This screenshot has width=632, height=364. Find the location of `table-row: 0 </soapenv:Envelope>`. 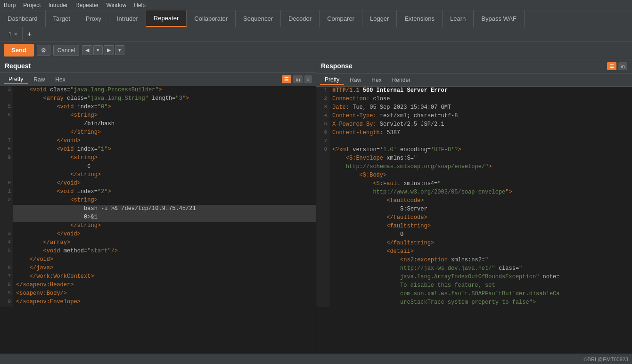

table-row: 0 </soapenv:Envelope> is located at coordinates (158, 302).